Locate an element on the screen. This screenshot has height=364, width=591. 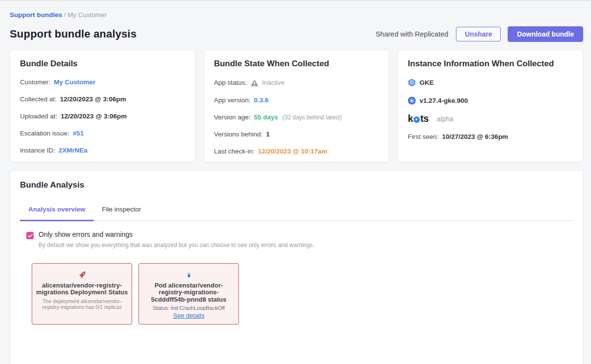
last-checkin-label: Last check-in: is located at coordinates (234, 151).